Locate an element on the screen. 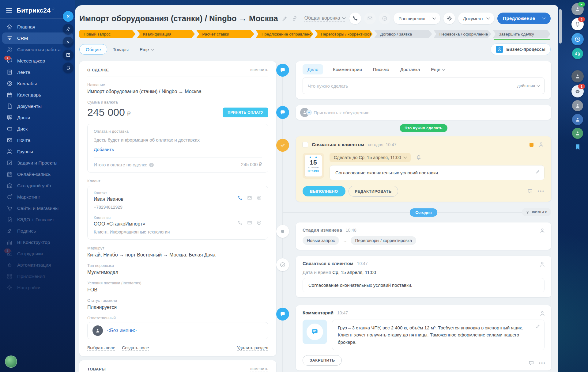 The image size is (588, 372). funnel-selector: Общая воронка is located at coordinates (325, 18).